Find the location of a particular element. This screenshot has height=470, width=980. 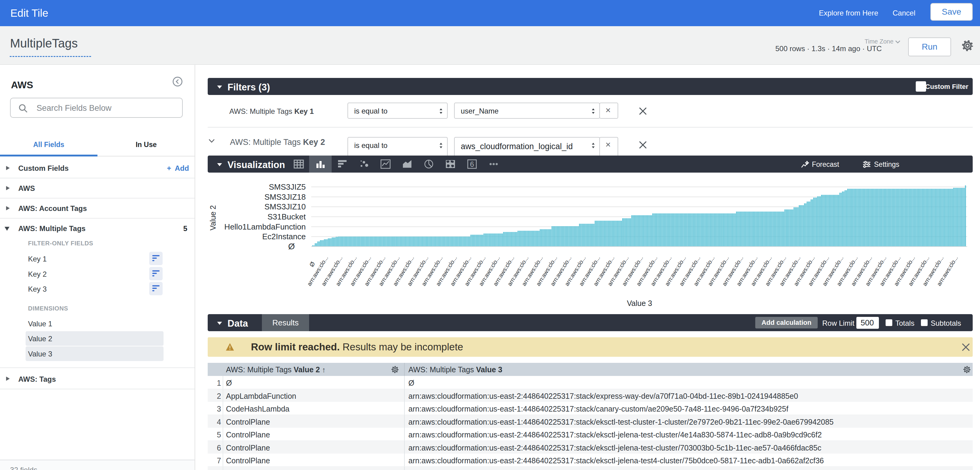

svg-text: SMS3JIZ5 is located at coordinates (288, 187).